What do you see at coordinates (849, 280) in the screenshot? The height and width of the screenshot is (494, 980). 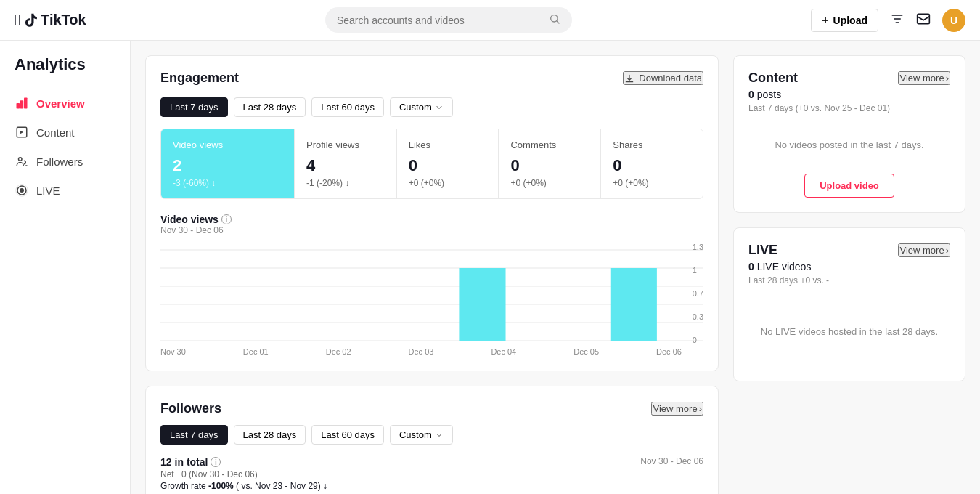 I see `live-subtitle: Last 28 days +0 vs. -` at bounding box center [849, 280].